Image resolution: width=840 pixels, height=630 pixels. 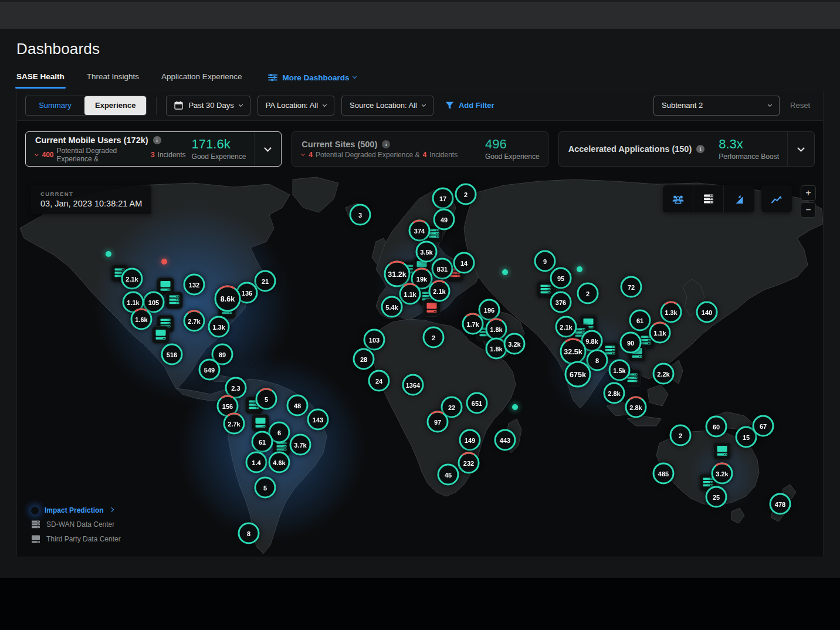 What do you see at coordinates (426, 252) in the screenshot?
I see `svg-text: 3.5k` at bounding box center [426, 252].